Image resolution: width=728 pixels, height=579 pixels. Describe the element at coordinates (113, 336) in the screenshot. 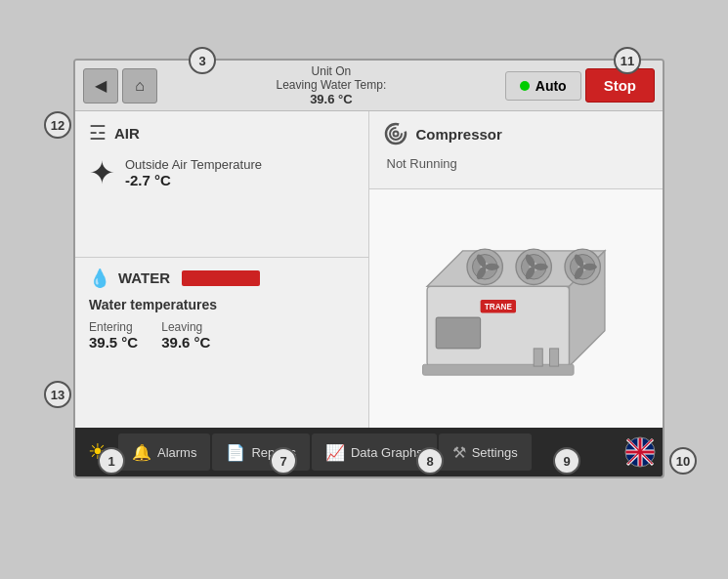

I see `entering-temp-item: Entering 39.5 °C` at that location.